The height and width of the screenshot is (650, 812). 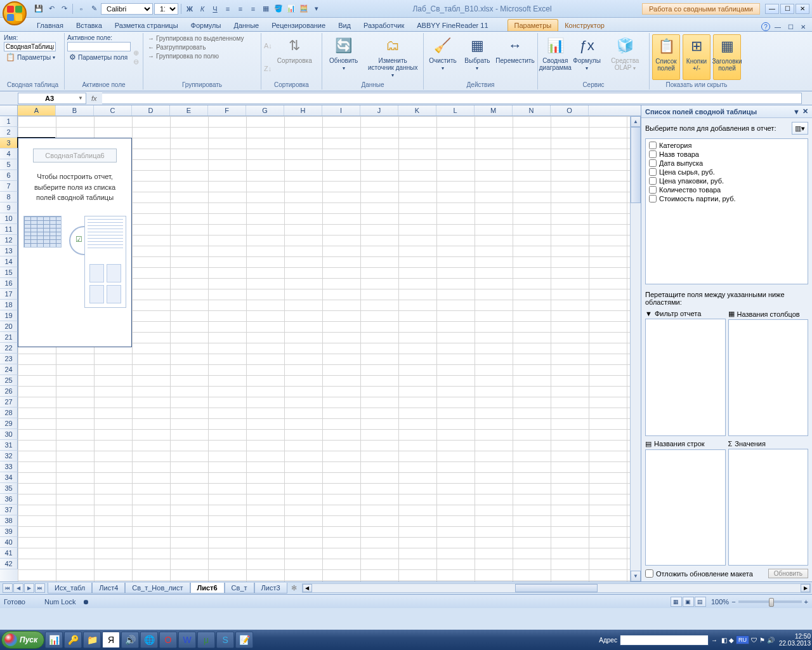 I want to click on borders-icon: ▦, so click(x=266, y=9).